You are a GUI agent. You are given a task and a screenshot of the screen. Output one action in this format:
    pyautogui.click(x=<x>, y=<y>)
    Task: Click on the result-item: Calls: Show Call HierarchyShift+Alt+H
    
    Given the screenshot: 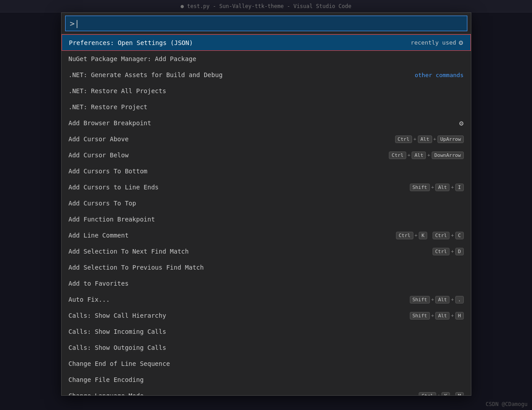 What is the action you would take?
    pyautogui.click(x=266, y=316)
    